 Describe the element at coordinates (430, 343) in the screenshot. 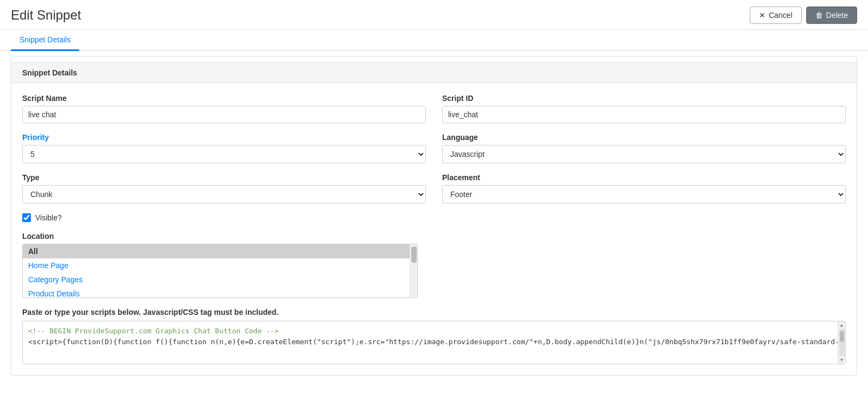

I see `script-code-display: <!-- BEGIN ProvideSupport.com Graphics C…` at that location.